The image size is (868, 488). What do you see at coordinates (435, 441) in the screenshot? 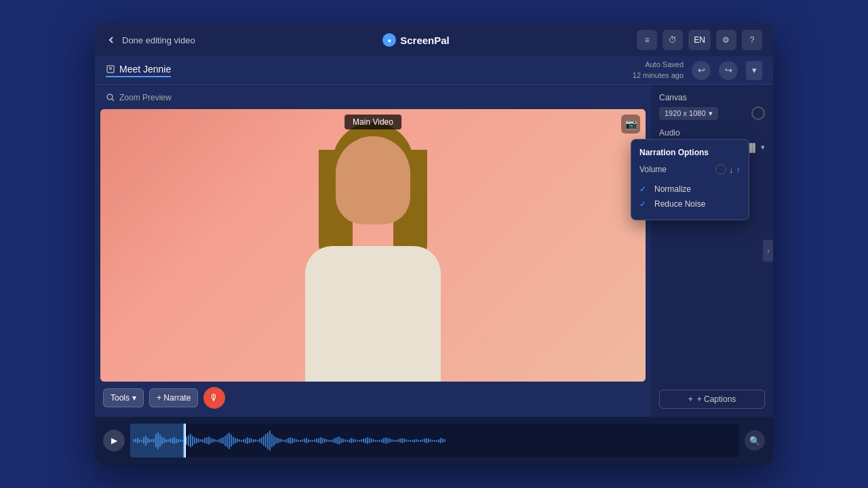
I see `timeline-track: 0:01.48` at bounding box center [435, 441].